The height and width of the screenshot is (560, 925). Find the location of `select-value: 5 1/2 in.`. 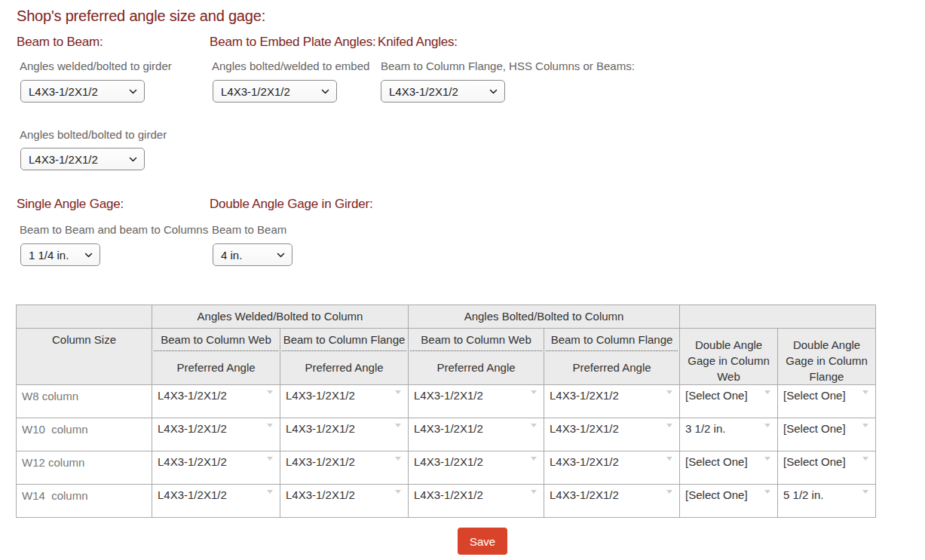

select-value: 5 1/2 in. is located at coordinates (804, 494).